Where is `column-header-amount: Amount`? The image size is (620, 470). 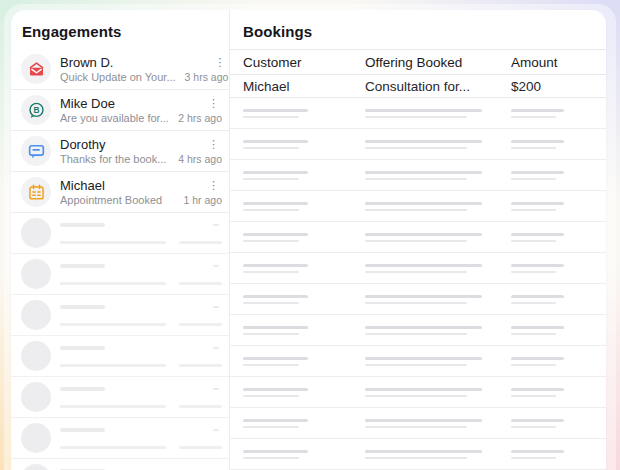
column-header-amount: Amount is located at coordinates (558, 62).